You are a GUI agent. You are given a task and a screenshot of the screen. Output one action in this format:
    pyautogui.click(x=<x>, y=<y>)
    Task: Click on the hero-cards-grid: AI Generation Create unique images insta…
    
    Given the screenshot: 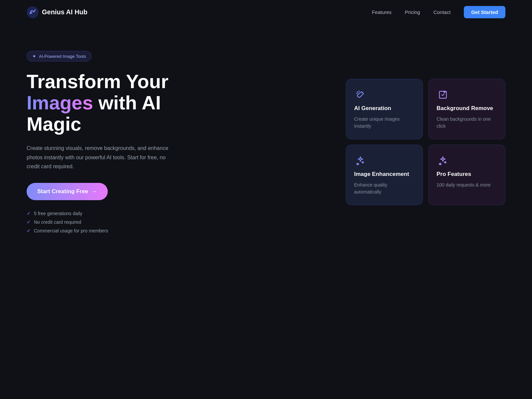 What is the action you would take?
    pyautogui.click(x=426, y=142)
    